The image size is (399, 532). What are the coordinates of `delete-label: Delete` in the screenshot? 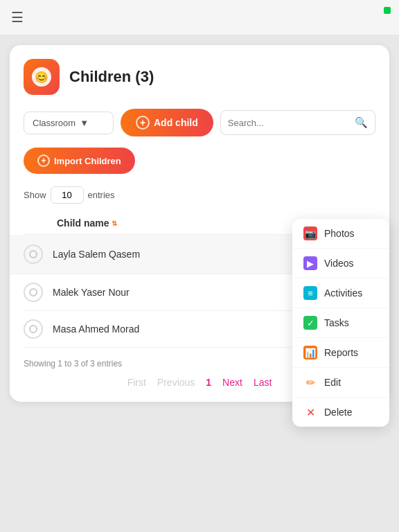 It's located at (338, 412).